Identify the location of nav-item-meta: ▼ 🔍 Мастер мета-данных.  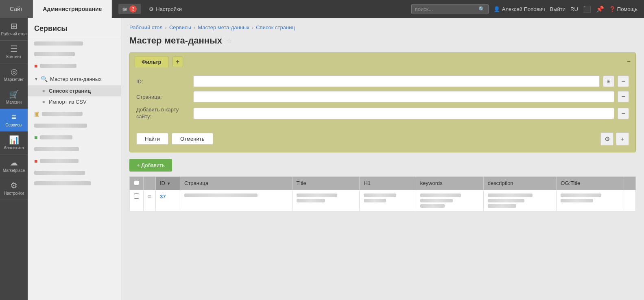
(74, 79).